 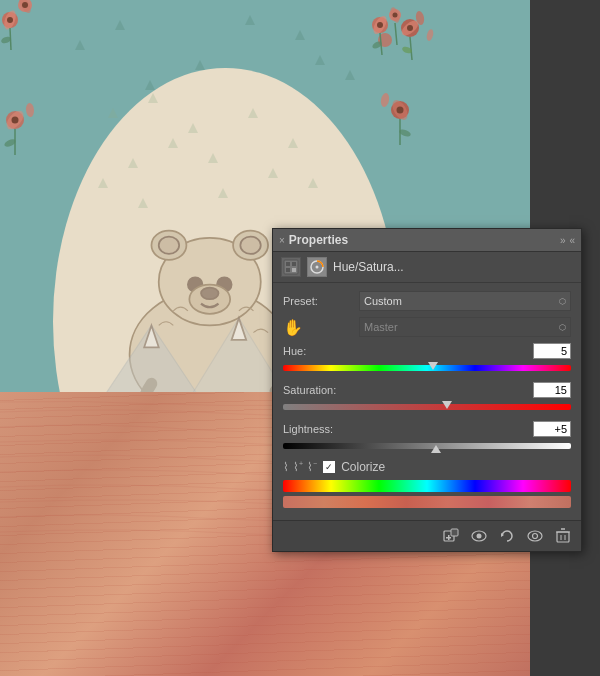 I want to click on channel-dropdown-arrow: ⬡, so click(x=562, y=328).